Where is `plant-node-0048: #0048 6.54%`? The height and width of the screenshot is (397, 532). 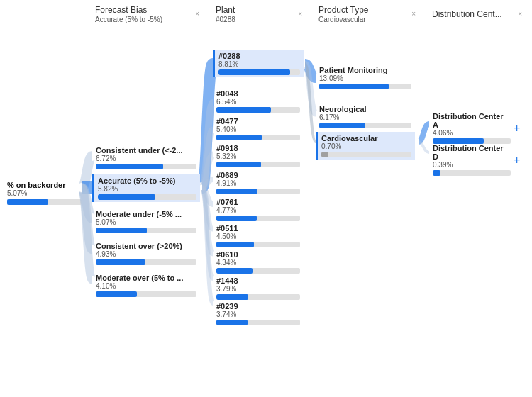
plant-node-0048: #0048 6.54% is located at coordinates (258, 101).